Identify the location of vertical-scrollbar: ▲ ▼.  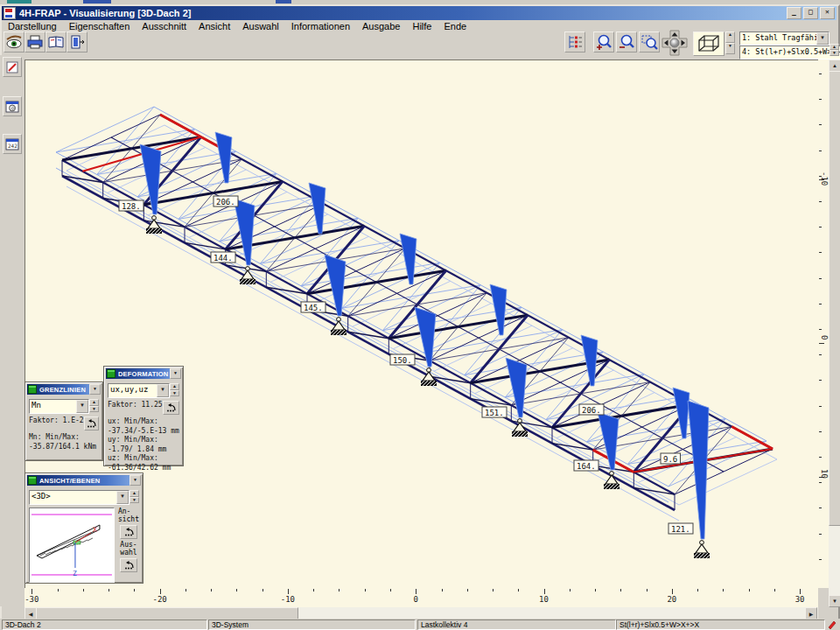
(835, 333).